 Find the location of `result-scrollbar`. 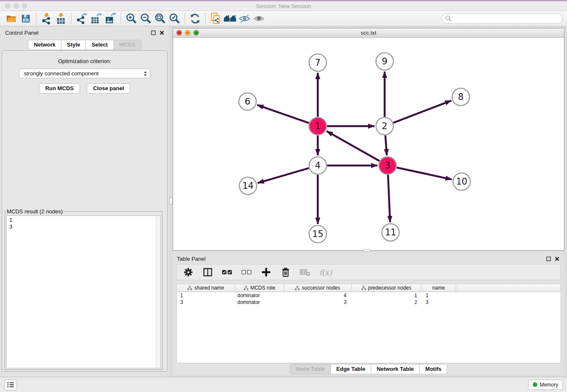

result-scrollbar is located at coordinates (158, 292).